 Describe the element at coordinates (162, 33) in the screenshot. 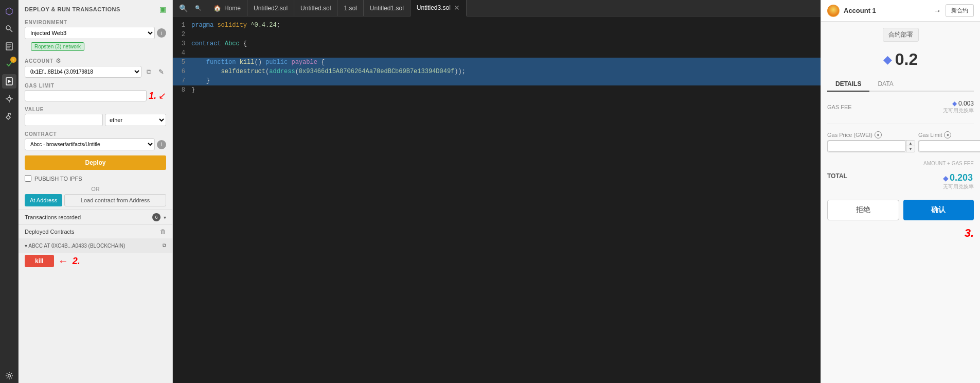

I see `environment-info-btn: i` at that location.